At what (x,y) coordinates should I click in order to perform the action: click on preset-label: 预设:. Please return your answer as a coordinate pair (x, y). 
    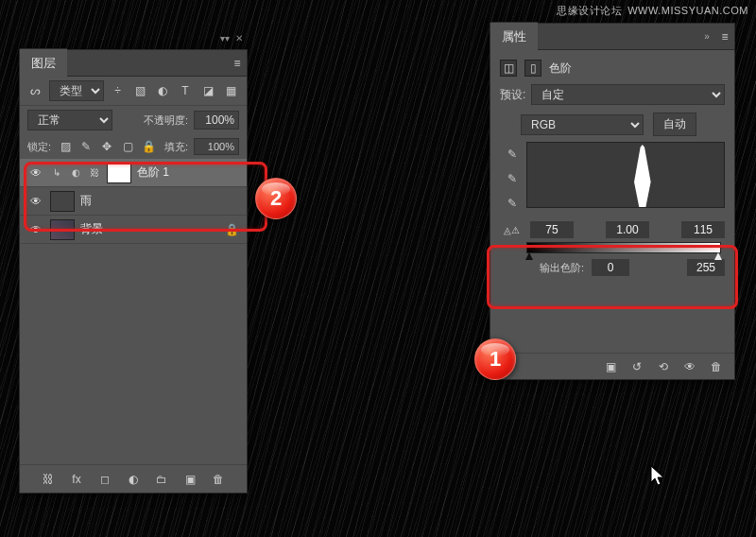
    Looking at the image, I should click on (512, 95).